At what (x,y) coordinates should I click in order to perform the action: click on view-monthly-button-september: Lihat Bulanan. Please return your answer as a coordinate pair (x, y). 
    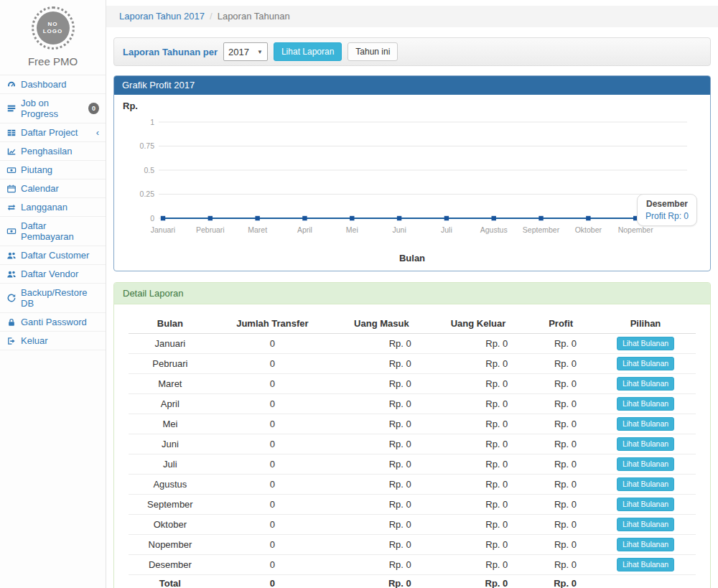
    Looking at the image, I should click on (645, 504).